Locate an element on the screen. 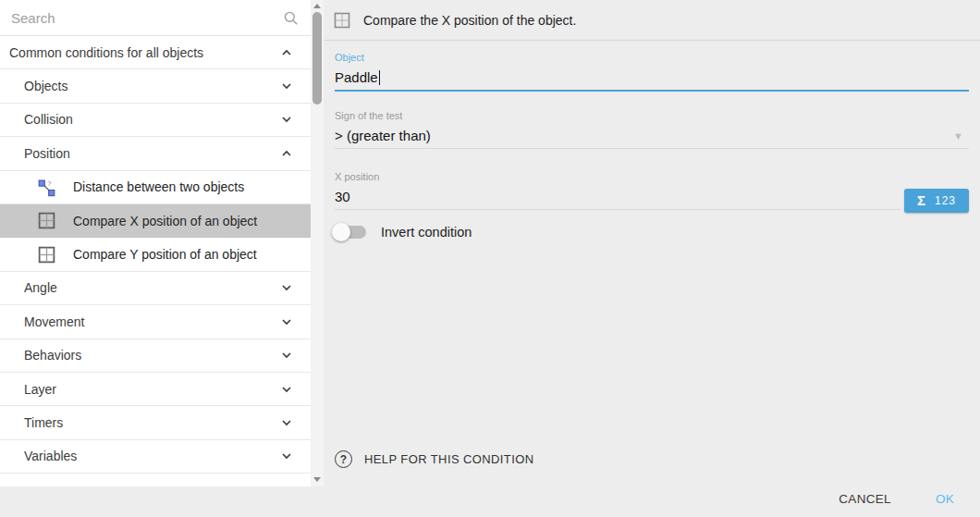  category-label: Variables is located at coordinates (50, 456).